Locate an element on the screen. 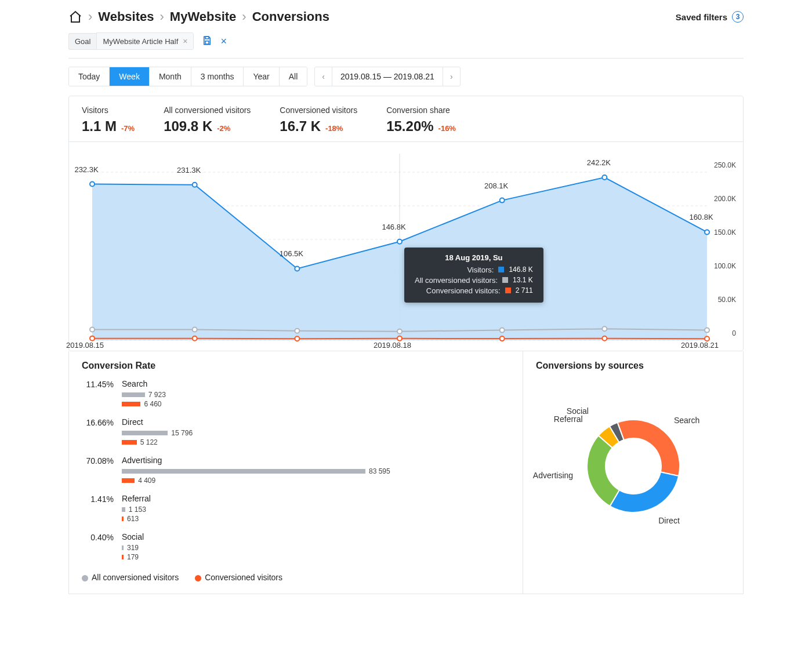 Image resolution: width=812 pixels, height=662 pixels. metric-value: 109.8 K is located at coordinates (188, 126).